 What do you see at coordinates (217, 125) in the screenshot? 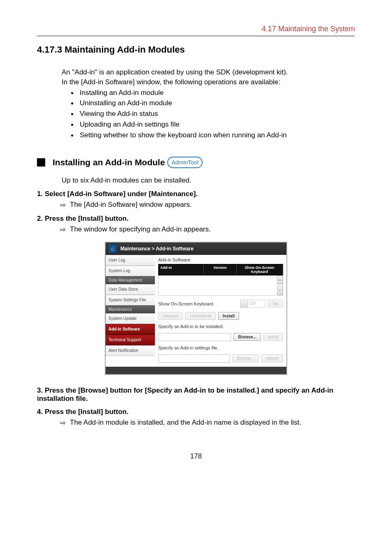
I see `bullet-item: Uploading an Add-in settings file` at bounding box center [217, 125].